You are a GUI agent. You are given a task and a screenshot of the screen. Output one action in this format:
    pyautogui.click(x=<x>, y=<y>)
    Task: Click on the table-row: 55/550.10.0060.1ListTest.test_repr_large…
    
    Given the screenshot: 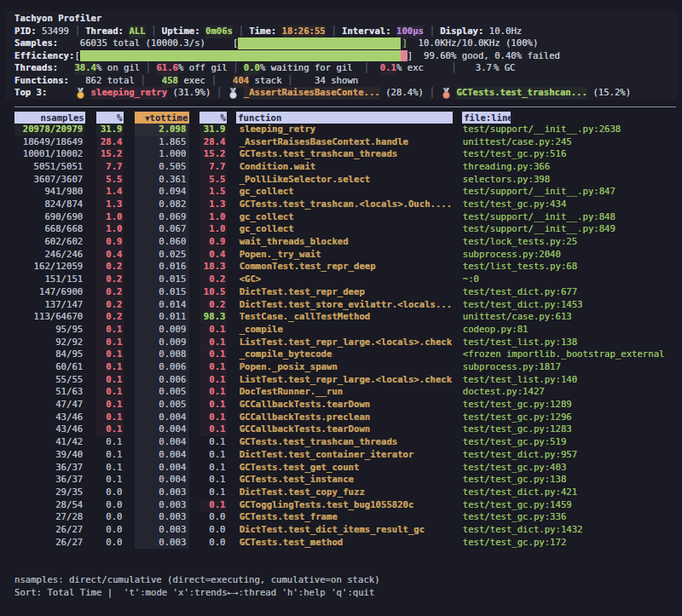 What is the action you would take?
    pyautogui.click(x=341, y=380)
    